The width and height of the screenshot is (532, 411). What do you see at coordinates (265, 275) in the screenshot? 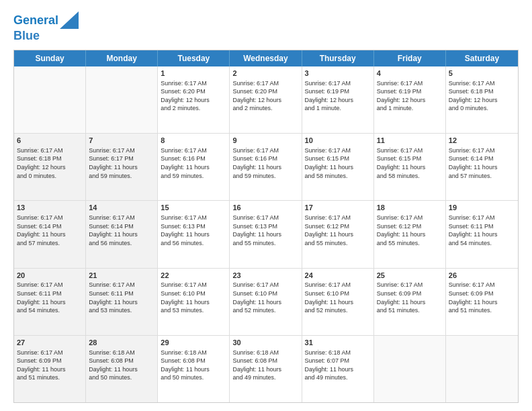
I see `day-number: 23` at bounding box center [265, 275].